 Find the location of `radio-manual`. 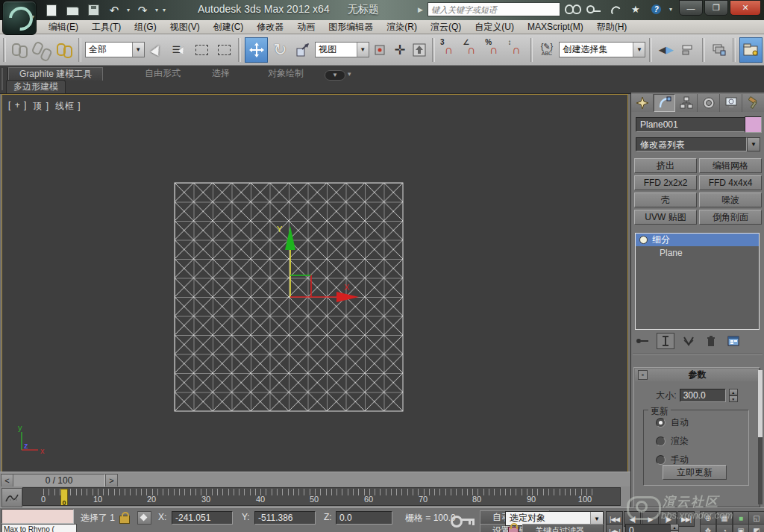

radio-manual is located at coordinates (661, 460).